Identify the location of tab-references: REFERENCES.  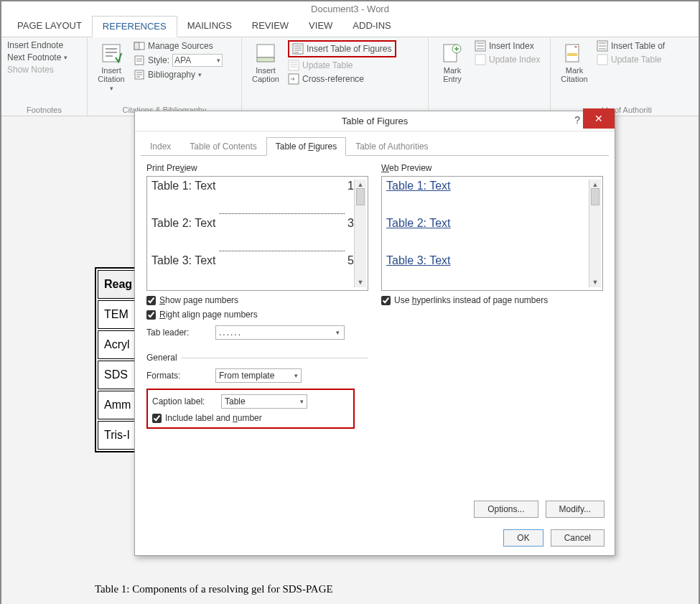
(135, 27).